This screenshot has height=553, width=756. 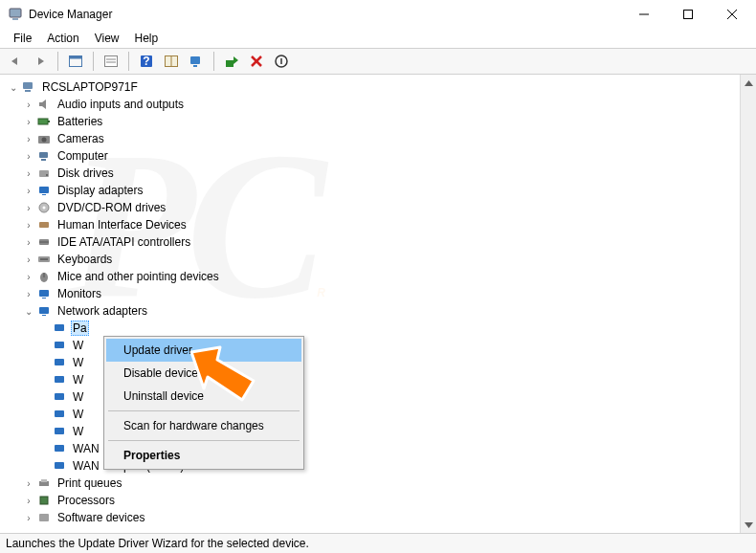 I want to click on tree-item: ›Disk drives, so click(x=371, y=173).